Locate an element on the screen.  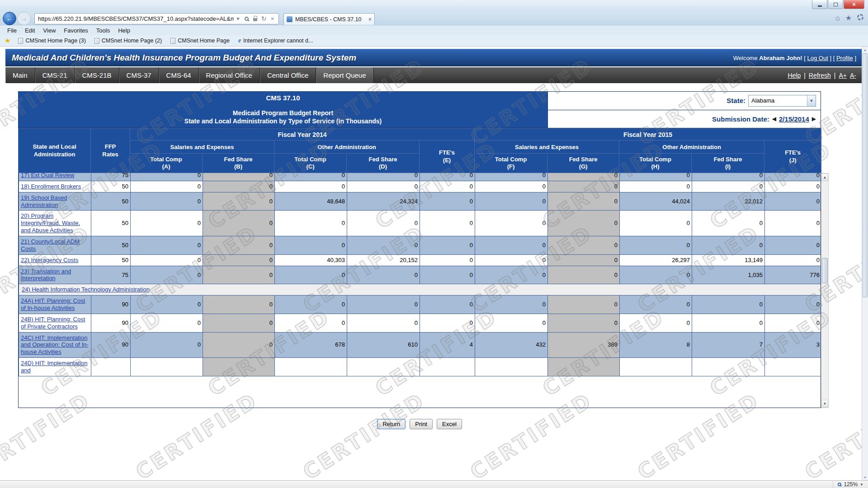
table-scrollbar: ▲ ▼ is located at coordinates (825, 291).